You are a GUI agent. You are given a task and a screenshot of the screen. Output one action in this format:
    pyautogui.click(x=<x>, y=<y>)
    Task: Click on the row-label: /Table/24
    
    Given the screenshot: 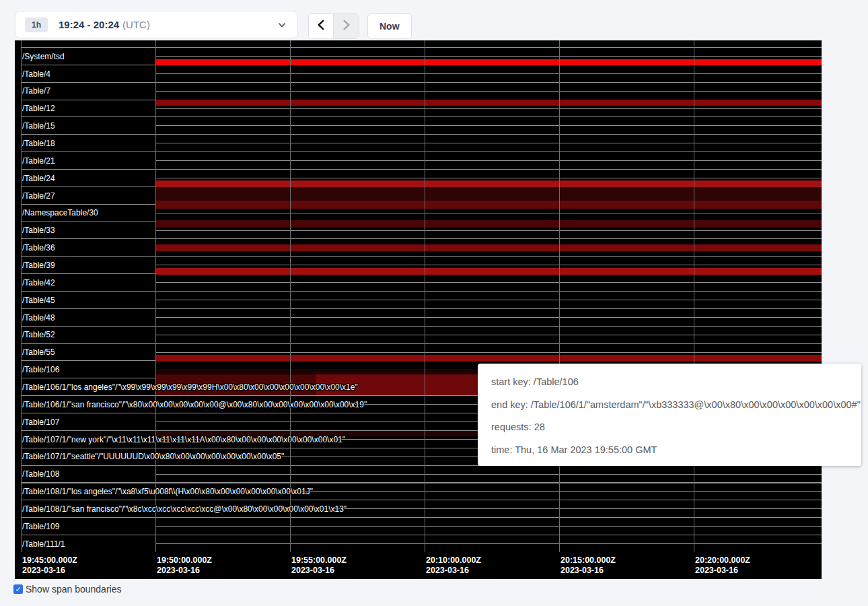 What is the action you would take?
    pyautogui.click(x=39, y=178)
    